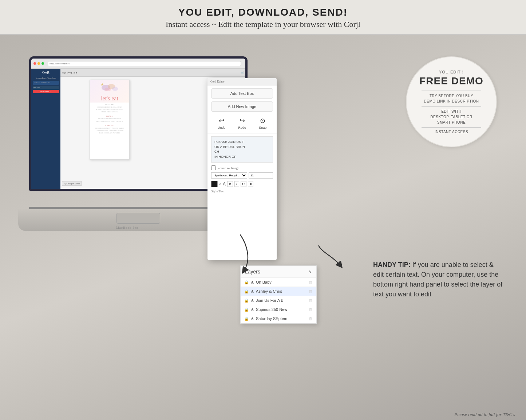 The width and height of the screenshot is (526, 420). Describe the element at coordinates (60, 64) in the screenshot. I see `address-text: corjl.com/templates` at that location.